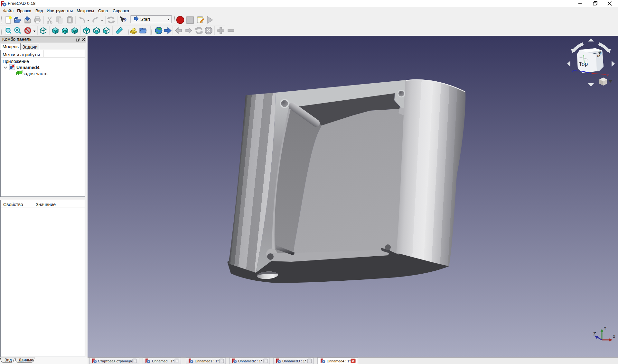 This screenshot has height=364, width=618. What do you see at coordinates (115, 361) in the screenshot?
I see `svg-text: Стартовая страница` at bounding box center [115, 361].